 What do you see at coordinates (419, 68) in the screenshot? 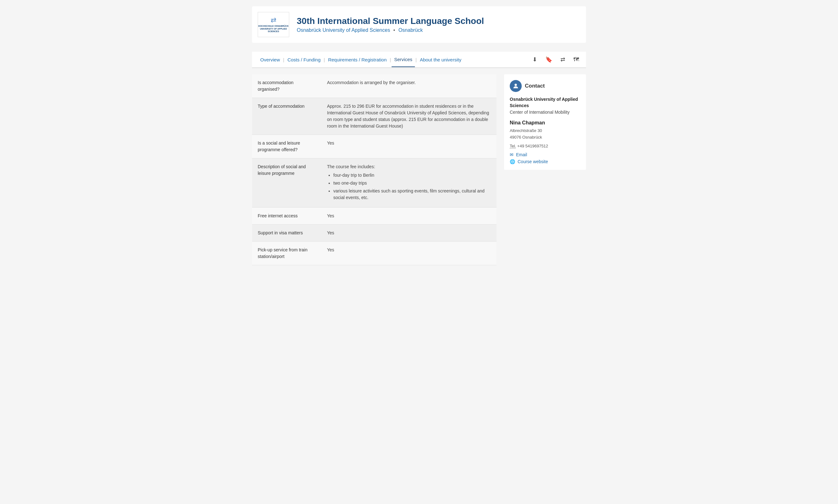
I see `nav-divider` at bounding box center [419, 68].